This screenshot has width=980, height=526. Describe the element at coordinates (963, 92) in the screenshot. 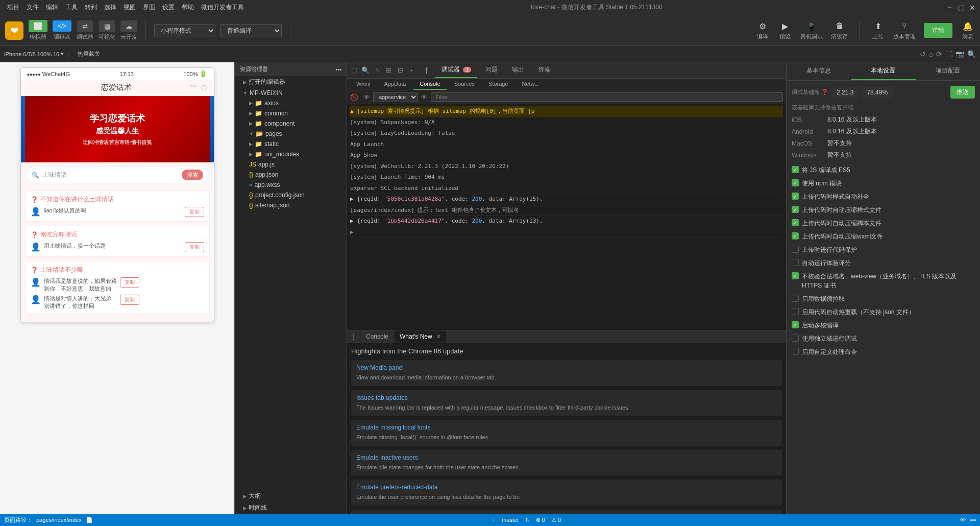

I see `push-button: 推送` at that location.